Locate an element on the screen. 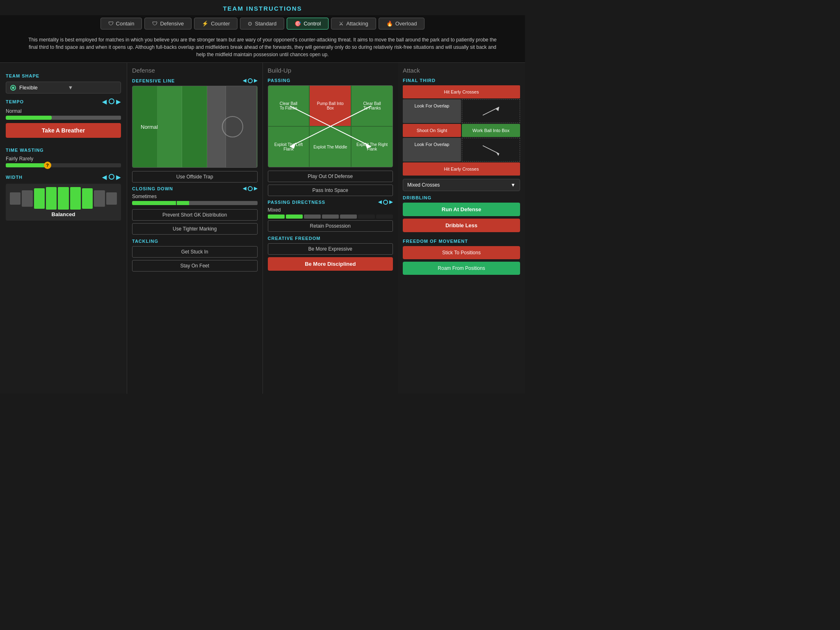  use-tighter-marking-button: Use Tighter Marking is located at coordinates (195, 229).